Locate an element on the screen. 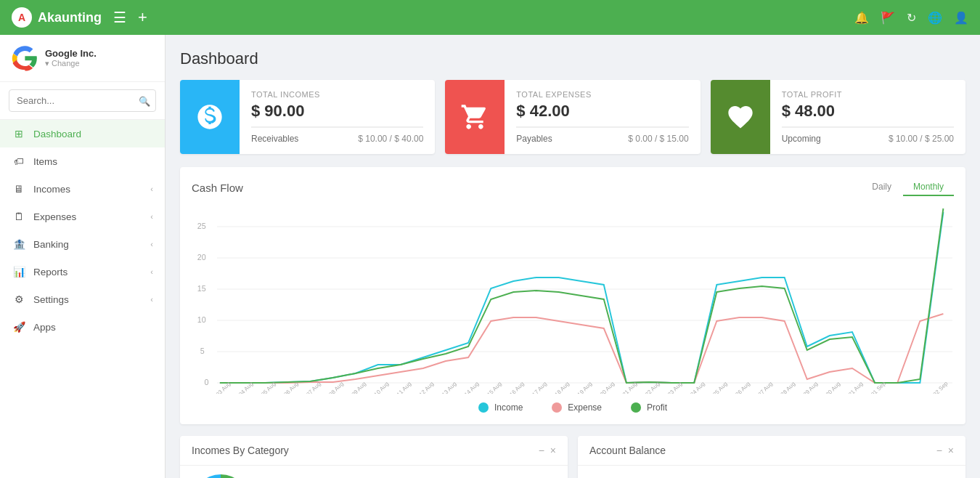  sidebar-label-settings: Settings is located at coordinates (89, 299).